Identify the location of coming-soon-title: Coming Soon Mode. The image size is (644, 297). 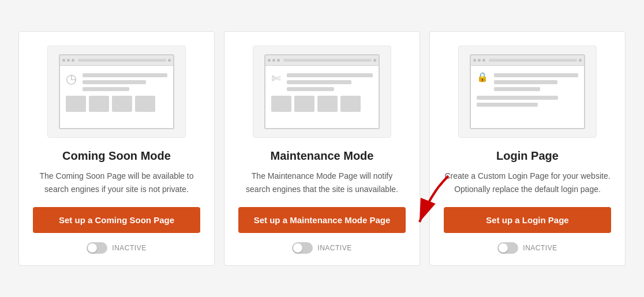
(117, 156).